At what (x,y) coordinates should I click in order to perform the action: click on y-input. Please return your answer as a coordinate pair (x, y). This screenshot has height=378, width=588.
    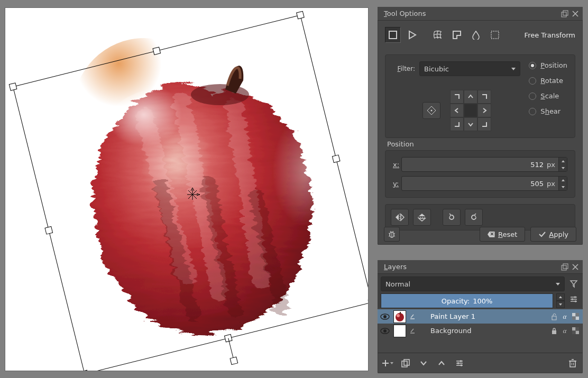
    Looking at the image, I should click on (474, 183).